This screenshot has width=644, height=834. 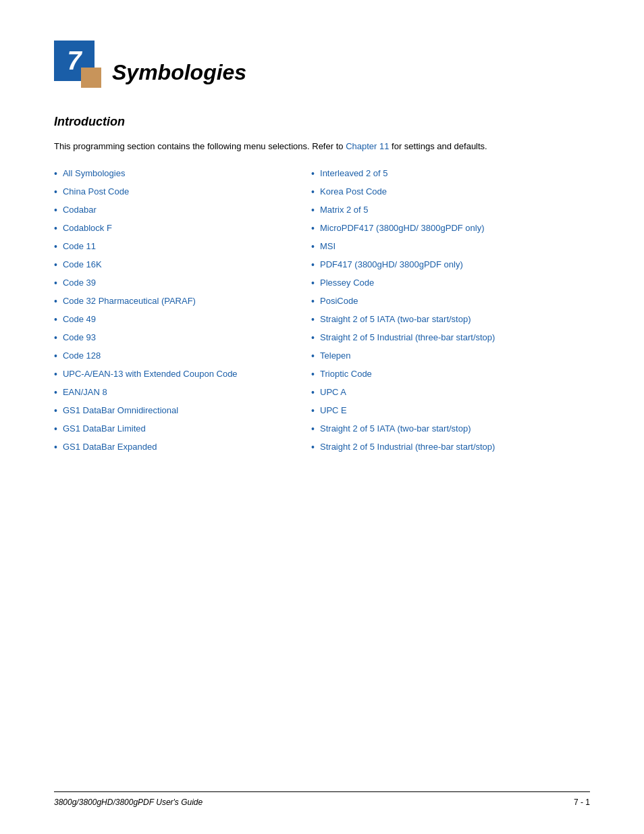 What do you see at coordinates (80, 319) in the screenshot?
I see `item-link: Code 49` at bounding box center [80, 319].